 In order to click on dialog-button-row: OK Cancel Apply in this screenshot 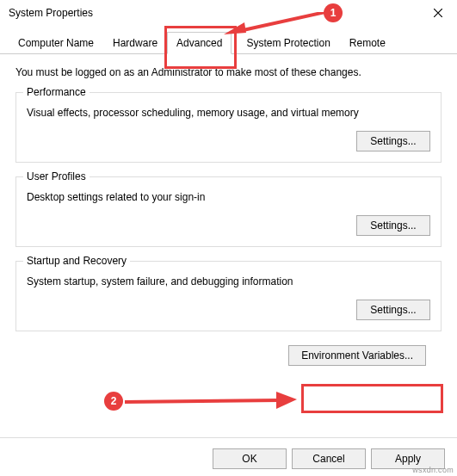, I will do `click(329, 459)`.